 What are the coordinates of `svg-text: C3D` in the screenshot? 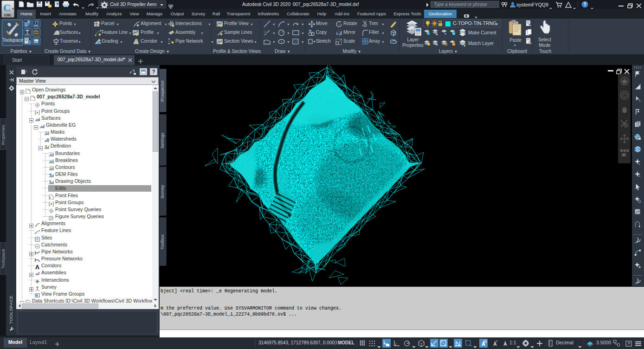 It's located at (7, 15).